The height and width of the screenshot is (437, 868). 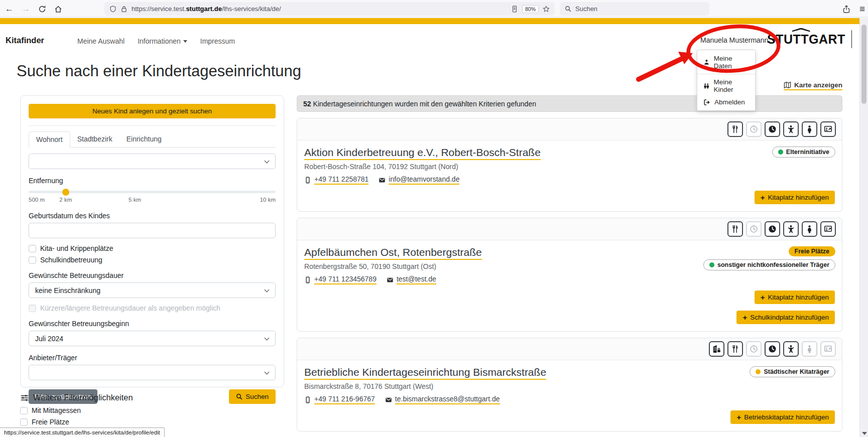 I want to click on show-map-link: Karte anzeigen, so click(x=813, y=86).